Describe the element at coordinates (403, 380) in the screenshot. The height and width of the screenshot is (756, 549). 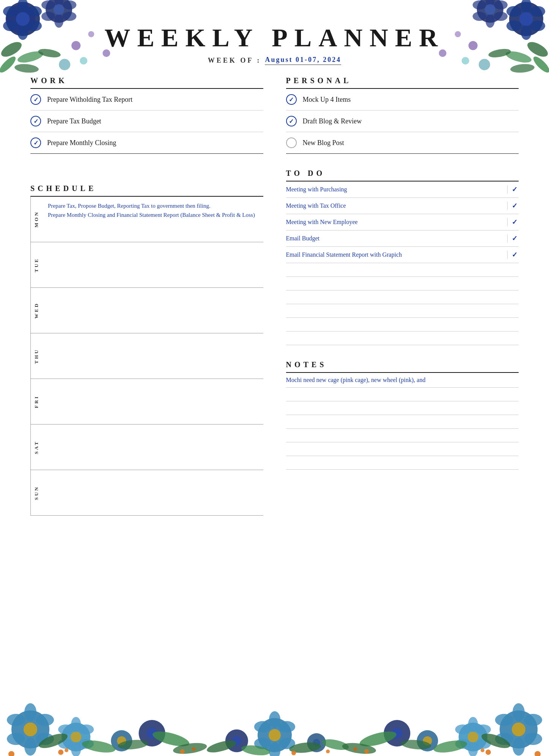
I see `notes-content: Mochi need new cage (pink cage), new whe…` at that location.